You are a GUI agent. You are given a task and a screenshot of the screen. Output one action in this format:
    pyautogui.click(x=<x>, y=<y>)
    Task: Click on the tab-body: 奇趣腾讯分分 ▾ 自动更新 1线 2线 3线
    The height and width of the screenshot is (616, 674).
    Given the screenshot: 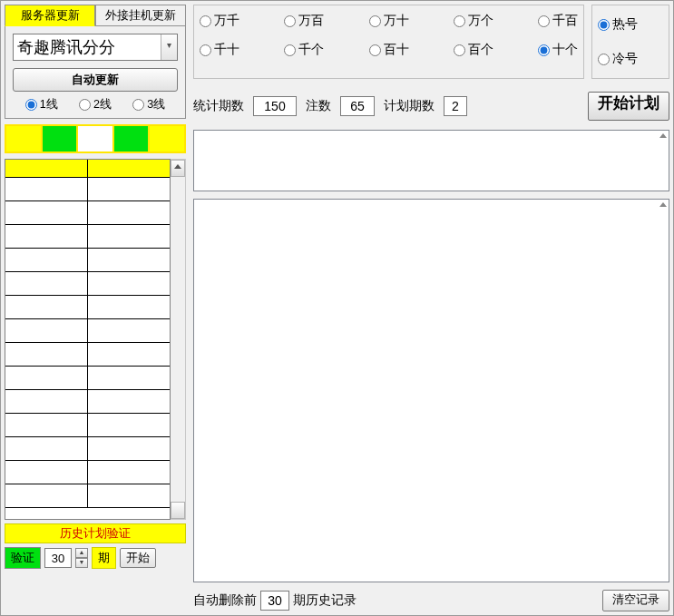 What is the action you would take?
    pyautogui.click(x=95, y=73)
    